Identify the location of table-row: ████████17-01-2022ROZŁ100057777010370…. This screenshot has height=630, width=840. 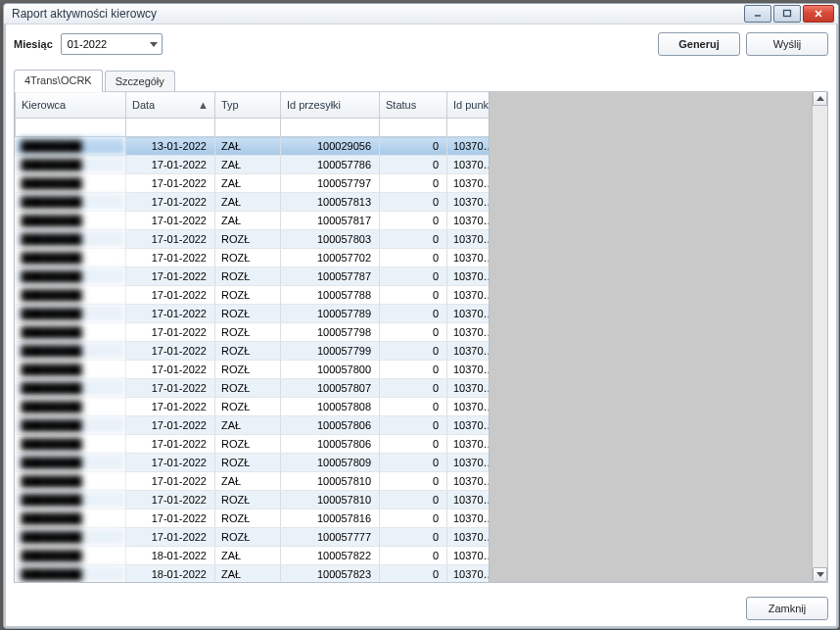
(253, 537).